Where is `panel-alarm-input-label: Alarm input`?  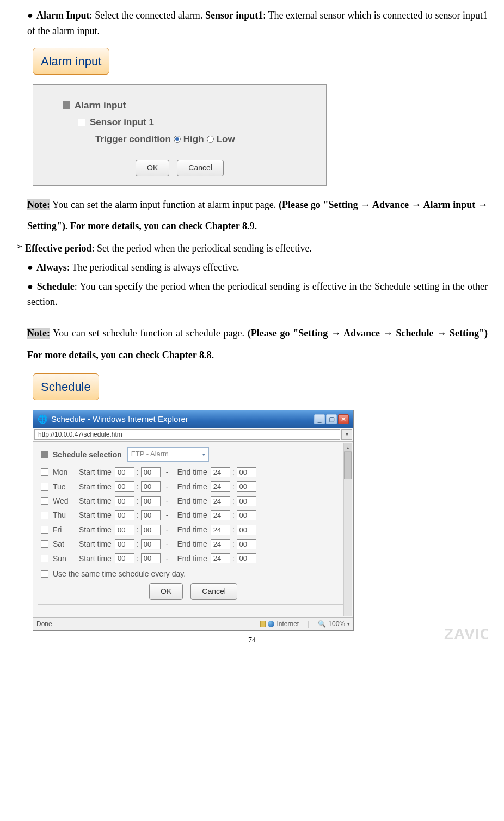 panel-alarm-input-label: Alarm input is located at coordinates (100, 106).